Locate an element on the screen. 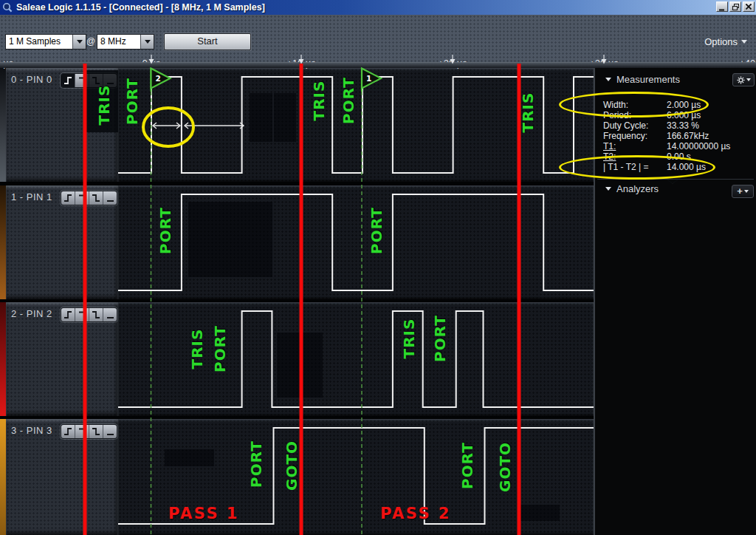  rate-dropdown-arrow is located at coordinates (147, 41).